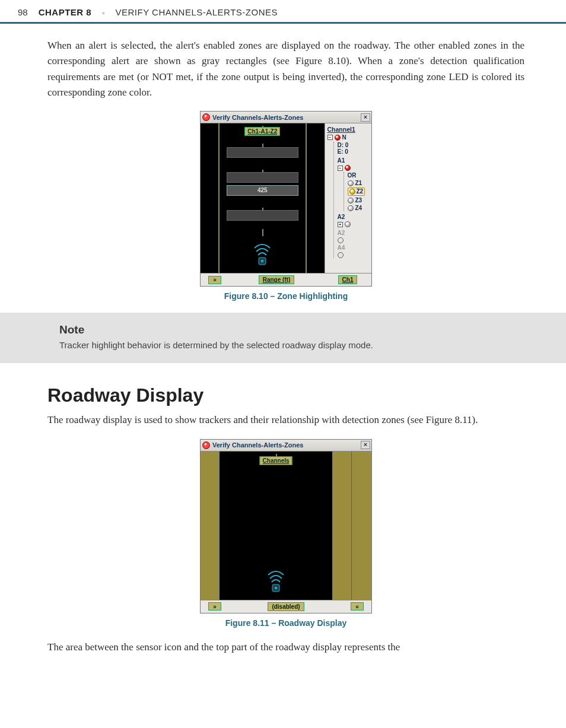  I want to click on chapter-title: VERIFY CHANNELS-ALERTS-ZONES, so click(196, 12).